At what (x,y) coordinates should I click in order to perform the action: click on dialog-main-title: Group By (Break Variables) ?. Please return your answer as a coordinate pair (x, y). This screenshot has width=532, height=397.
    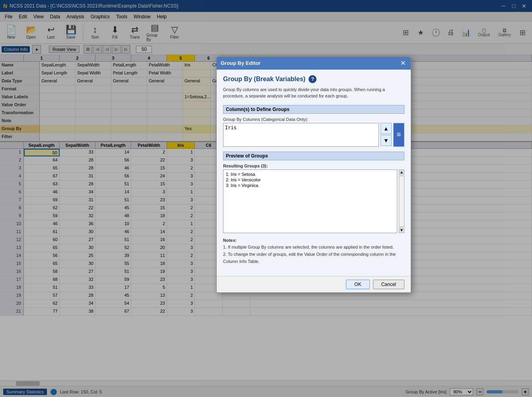
    Looking at the image, I should click on (314, 79).